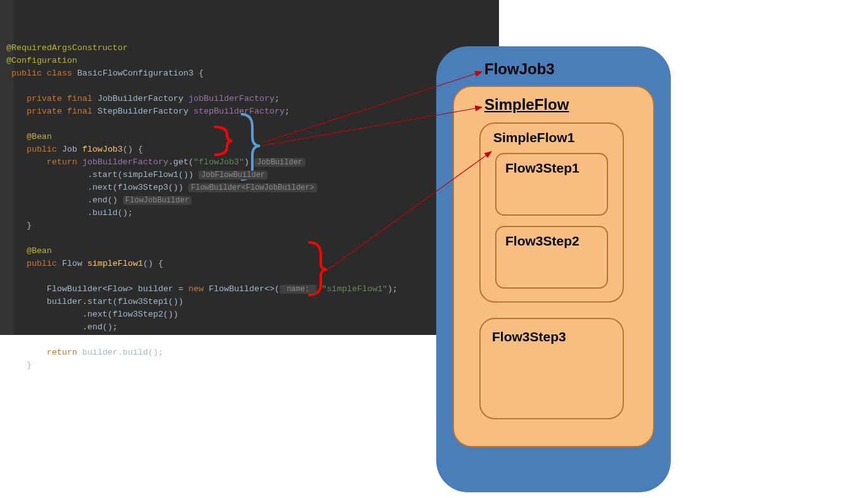 Image resolution: width=868 pixels, height=498 pixels. What do you see at coordinates (552, 184) in the screenshot?
I see `flow3step1-box: Flow3Step1` at bounding box center [552, 184].